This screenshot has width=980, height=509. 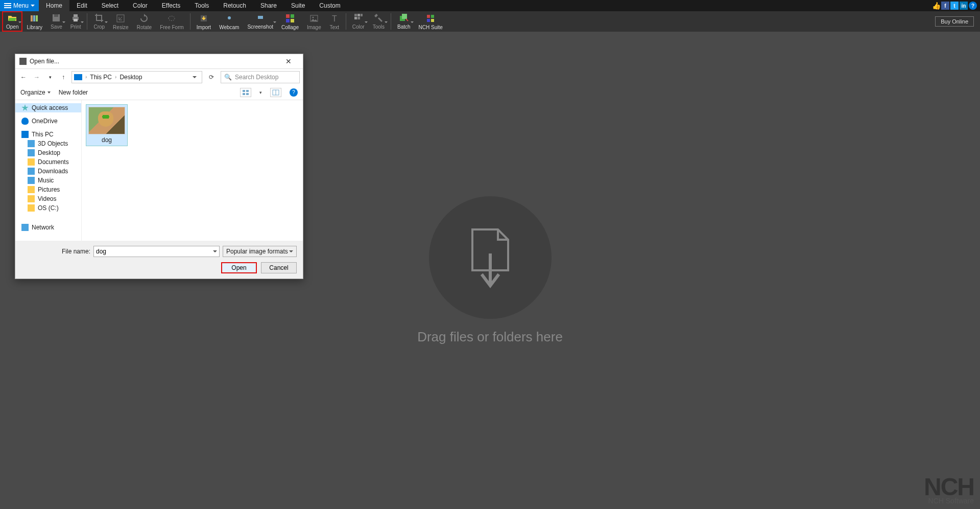 What do you see at coordinates (107, 125) in the screenshot?
I see `file-item-dog: dog` at bounding box center [107, 125].